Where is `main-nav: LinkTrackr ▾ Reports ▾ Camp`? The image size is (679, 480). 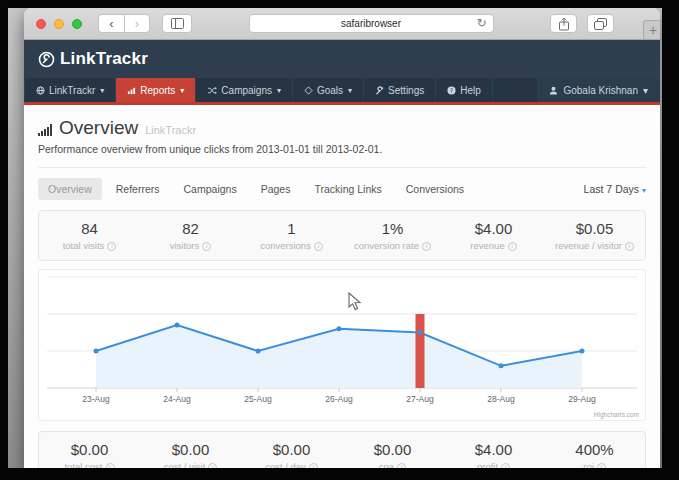
main-nav: LinkTrackr ▾ Reports ▾ Camp is located at coordinates (342, 90).